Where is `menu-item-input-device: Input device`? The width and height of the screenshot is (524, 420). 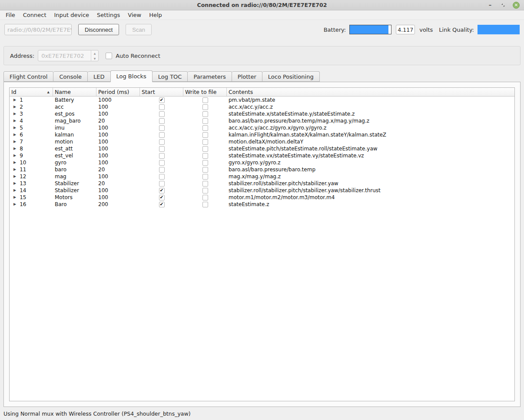
menu-item-input-device: Input device is located at coordinates (72, 15).